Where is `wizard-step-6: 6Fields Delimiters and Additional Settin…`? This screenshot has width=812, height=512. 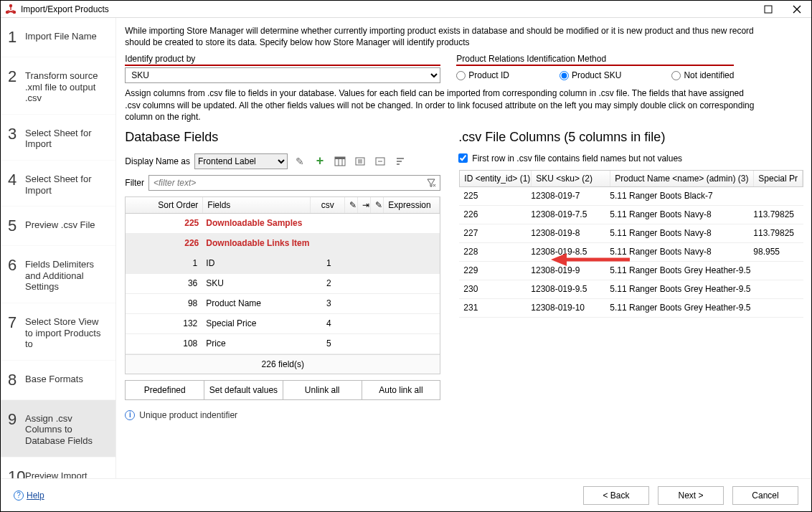
wizard-step-6: 6Fields Delimiters and Additional Settin… is located at coordinates (58, 275).